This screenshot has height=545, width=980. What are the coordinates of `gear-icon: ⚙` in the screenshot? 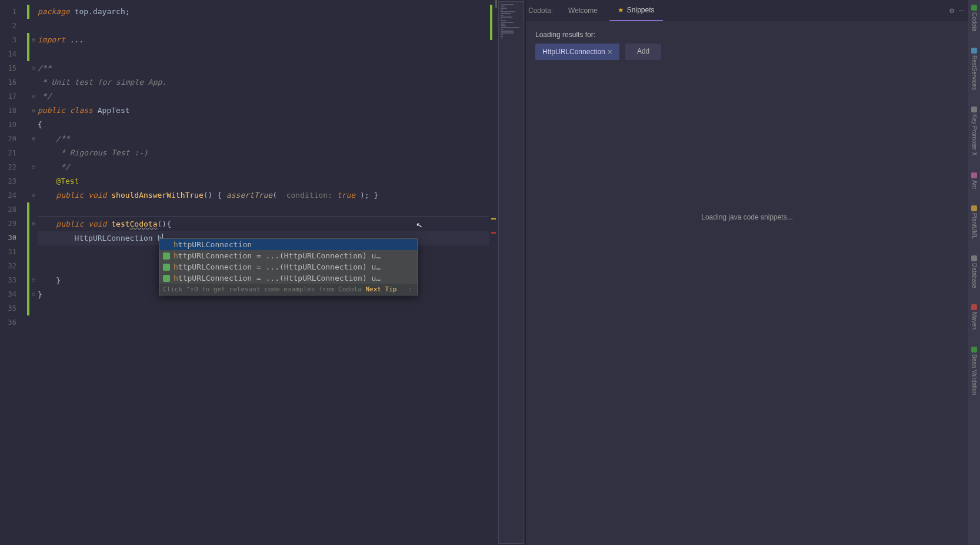 It's located at (952, 11).